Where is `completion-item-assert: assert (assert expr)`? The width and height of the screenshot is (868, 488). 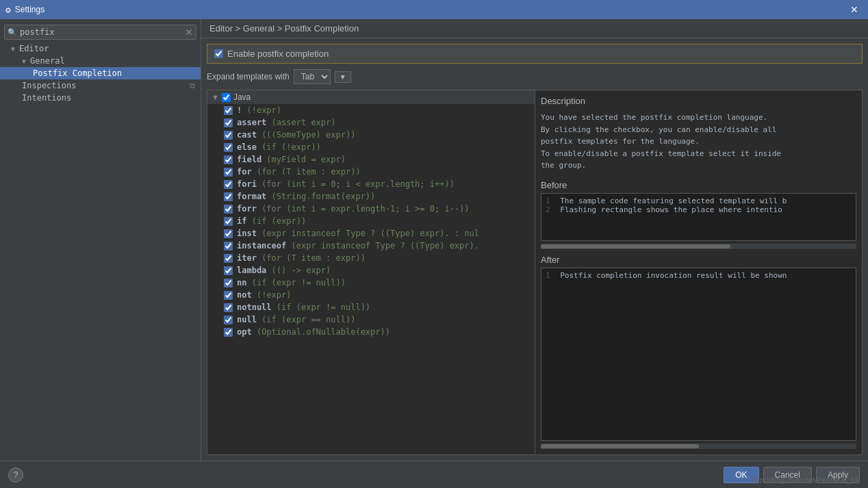
completion-item-assert: assert (assert expr) is located at coordinates (371, 123).